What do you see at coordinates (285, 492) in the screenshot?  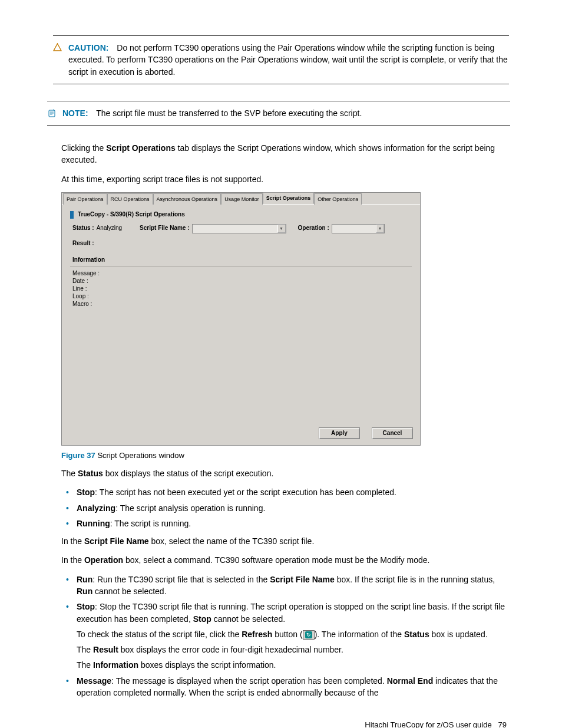 I see `list-item: Stop: The script has not been executed y…` at bounding box center [285, 492].